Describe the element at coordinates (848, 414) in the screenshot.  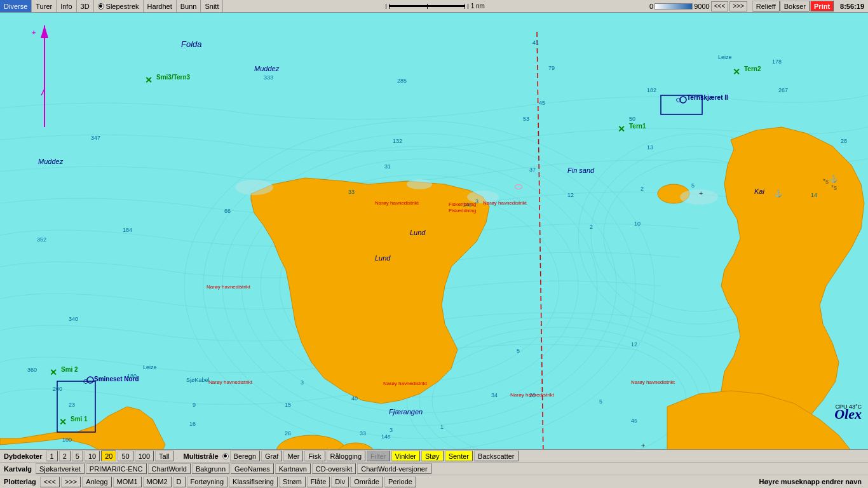
I see `olex-logo: Olex` at that location.